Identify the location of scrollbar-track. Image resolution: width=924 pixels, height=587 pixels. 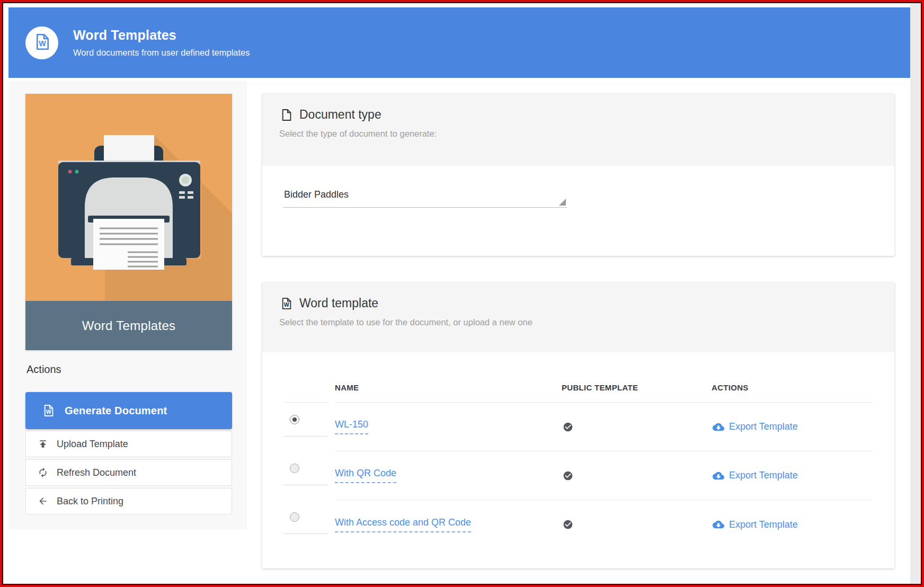
(916, 294).